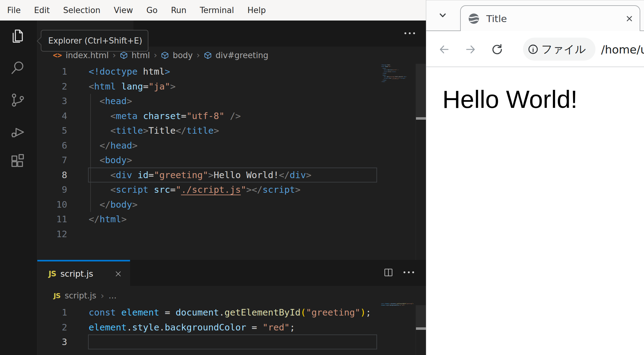 The height and width of the screenshot is (355, 644). I want to click on breadcrumb-file: script.js, so click(81, 296).